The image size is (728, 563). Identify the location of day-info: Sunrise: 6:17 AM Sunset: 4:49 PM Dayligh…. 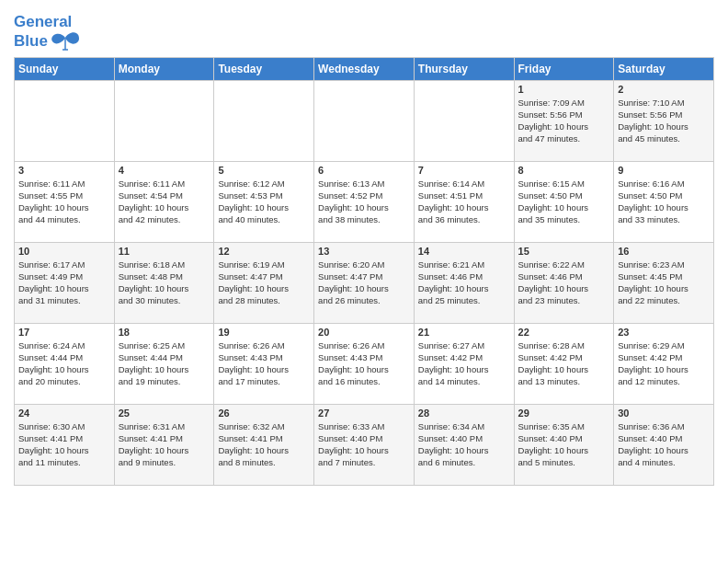
(64, 283).